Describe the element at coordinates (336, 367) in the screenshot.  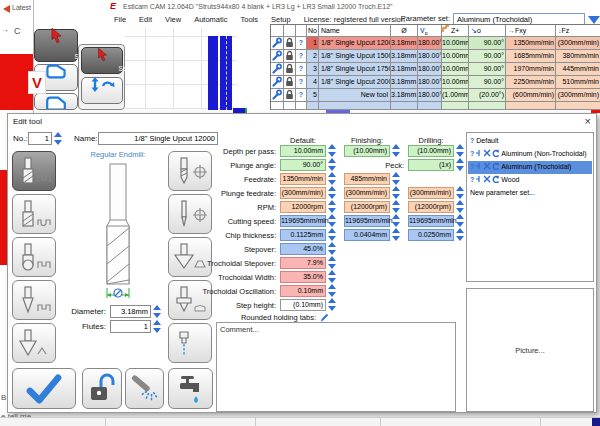
I see `comment-box: Comment...` at that location.